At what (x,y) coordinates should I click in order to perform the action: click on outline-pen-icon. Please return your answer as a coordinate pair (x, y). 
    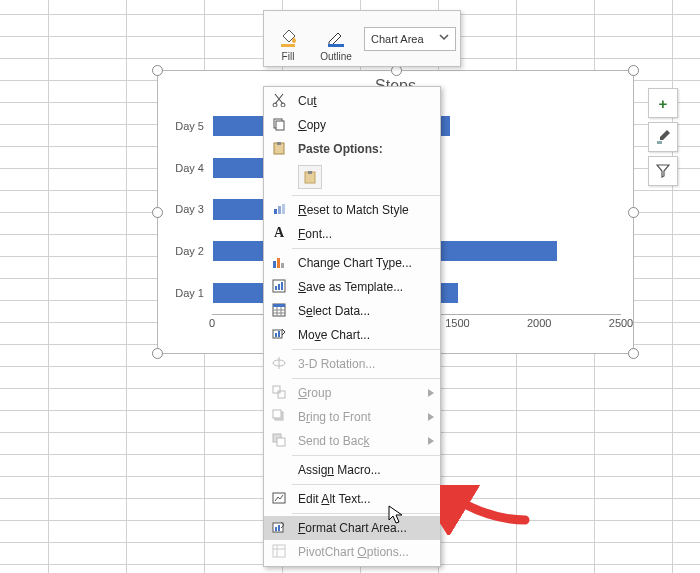
    Looking at the image, I should click on (336, 37).